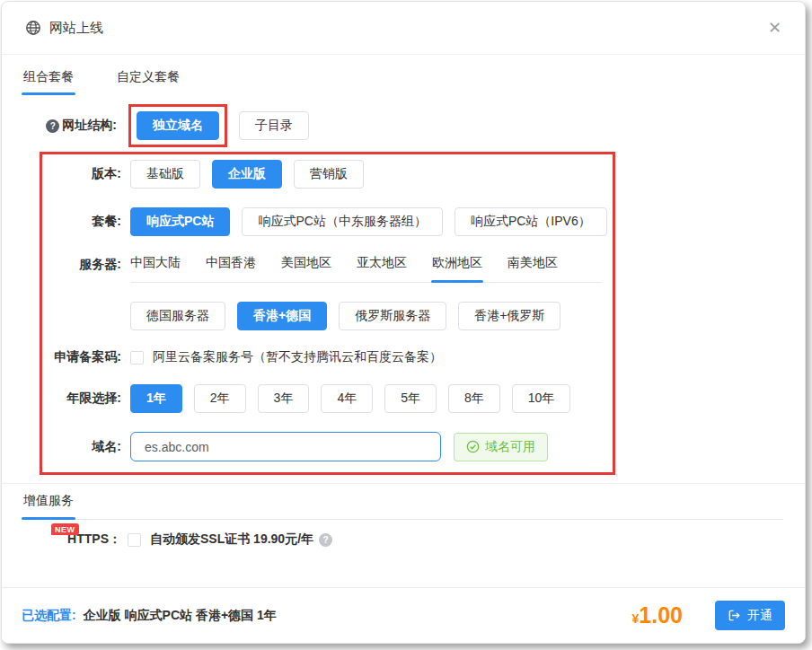 The width and height of the screenshot is (812, 650). Describe the element at coordinates (232, 540) in the screenshot. I see `ssl-label: 自动颁发SSL证书 19.90元/年` at that location.